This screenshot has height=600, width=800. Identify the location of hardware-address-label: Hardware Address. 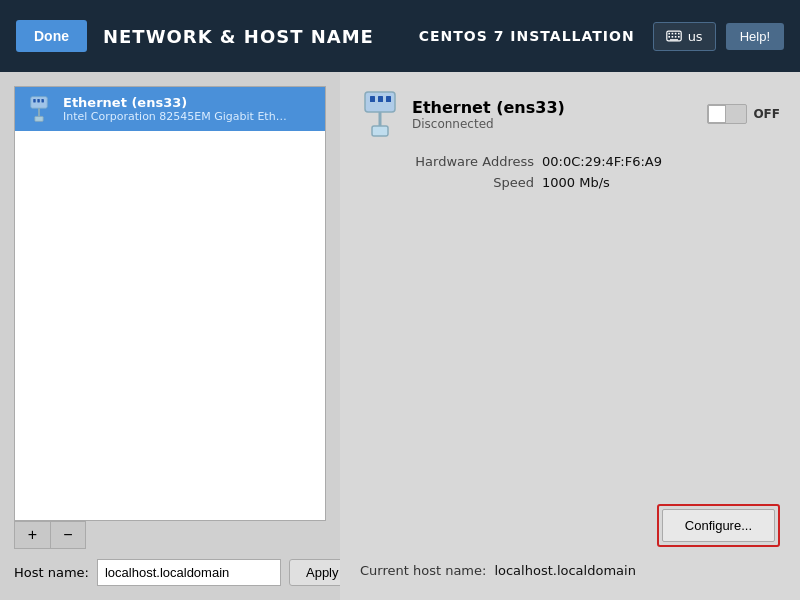
(477, 162).